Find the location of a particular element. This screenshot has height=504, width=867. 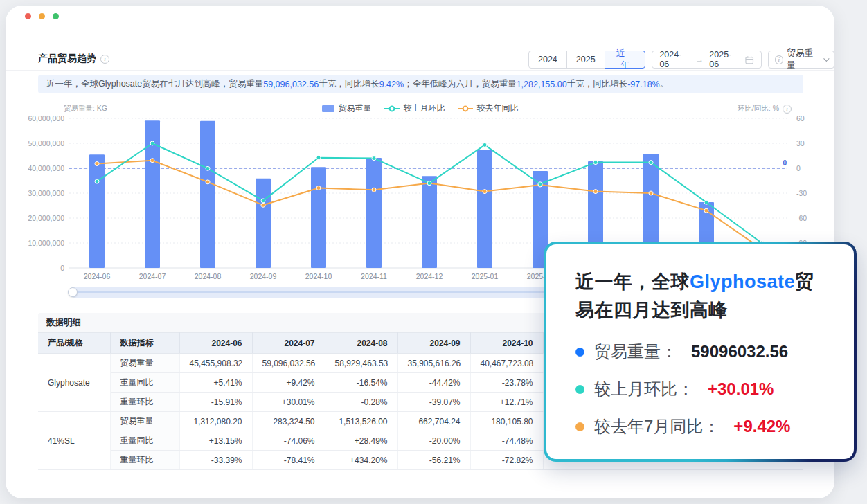

column-header: 2024-10 is located at coordinates (507, 343).